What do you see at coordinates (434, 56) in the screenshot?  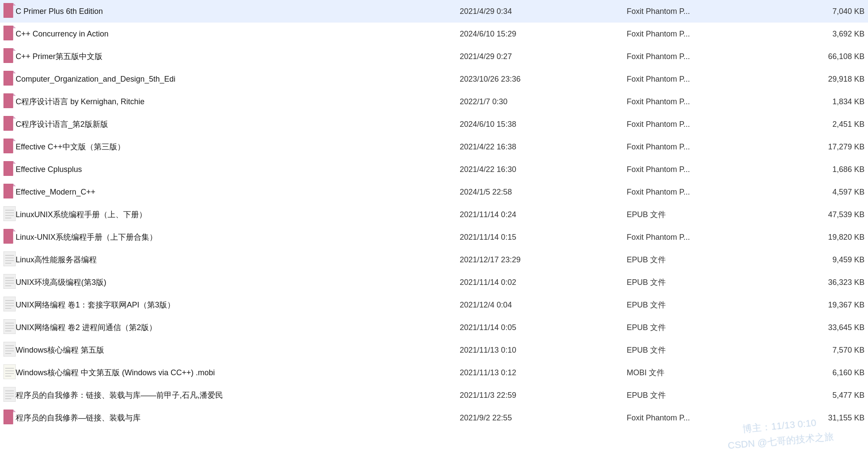 I see `table-row: C++ Primer第五版中文版 2021/4/29 0:27 Foxit Ph…` at bounding box center [434, 56].